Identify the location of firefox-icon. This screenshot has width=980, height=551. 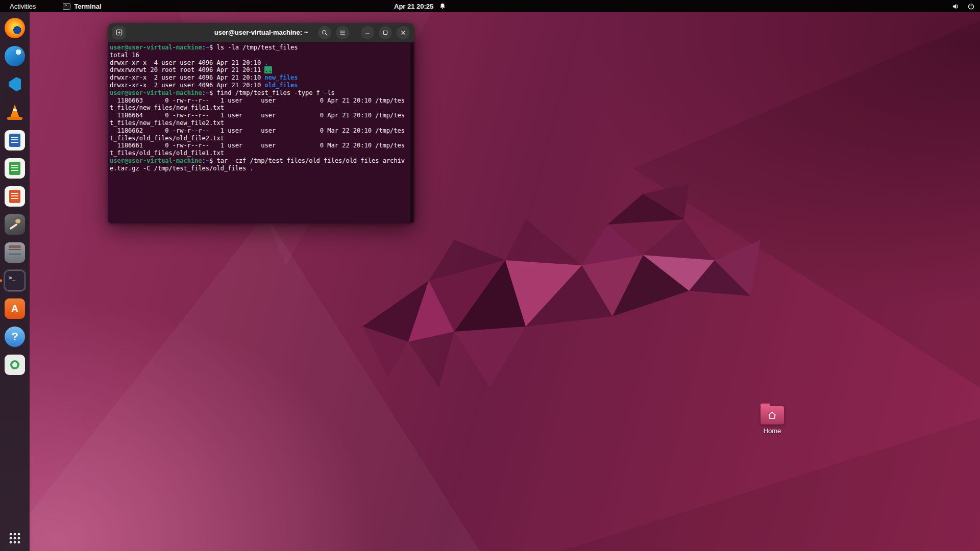
(15, 28).